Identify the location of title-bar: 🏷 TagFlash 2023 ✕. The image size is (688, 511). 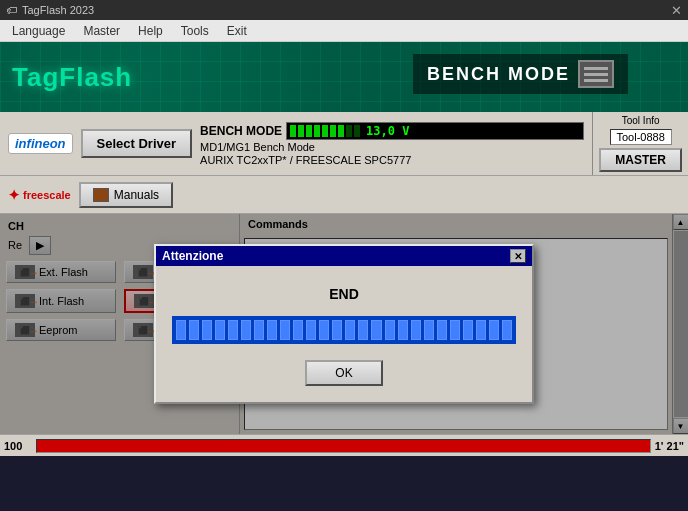
(344, 10).